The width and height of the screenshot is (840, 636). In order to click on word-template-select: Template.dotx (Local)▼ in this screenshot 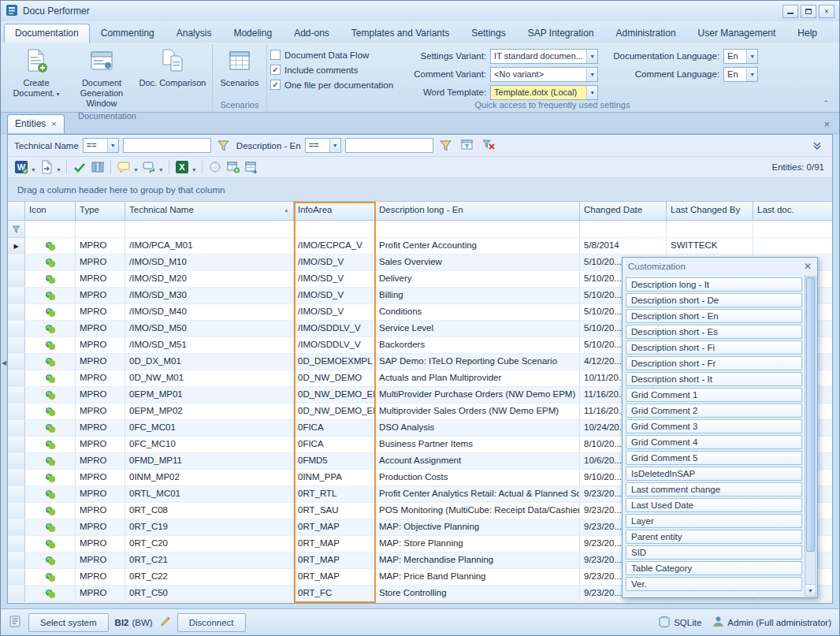, I will do `click(544, 93)`.